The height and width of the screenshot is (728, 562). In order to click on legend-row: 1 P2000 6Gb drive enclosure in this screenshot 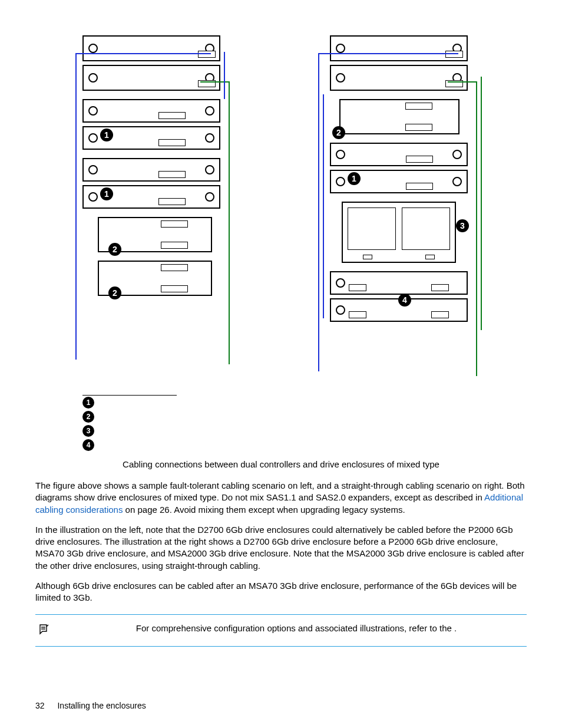, I will do `click(130, 403)`.